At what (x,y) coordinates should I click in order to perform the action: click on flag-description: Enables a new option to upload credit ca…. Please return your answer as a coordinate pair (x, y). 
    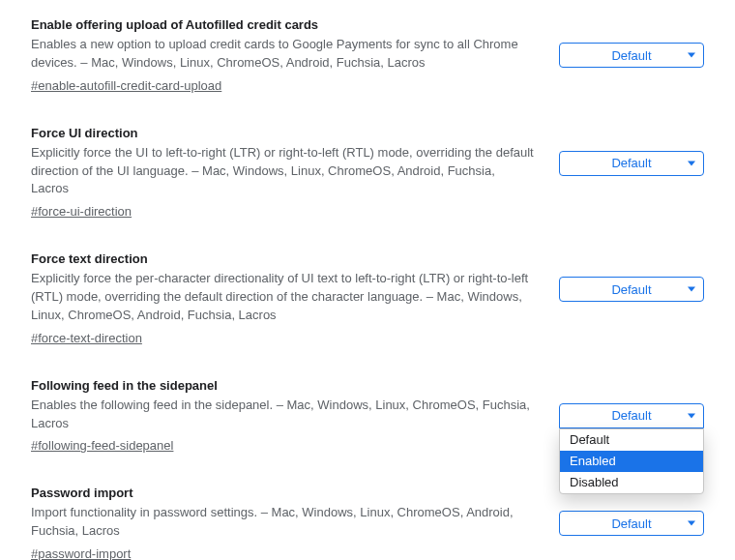
    Looking at the image, I should click on (283, 54).